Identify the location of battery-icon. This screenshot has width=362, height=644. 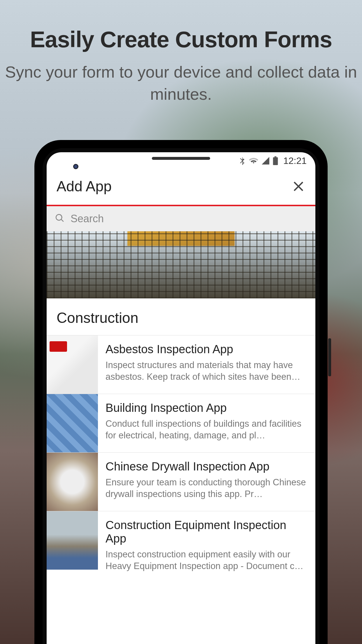
(275, 161).